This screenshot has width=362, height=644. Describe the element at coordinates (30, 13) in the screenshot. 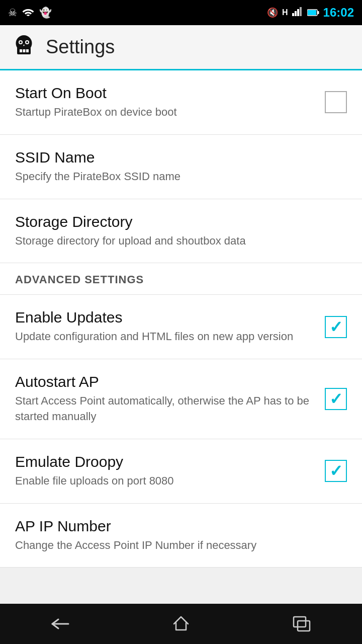

I see `status-bar-left-icons: ☠ 👻` at that location.